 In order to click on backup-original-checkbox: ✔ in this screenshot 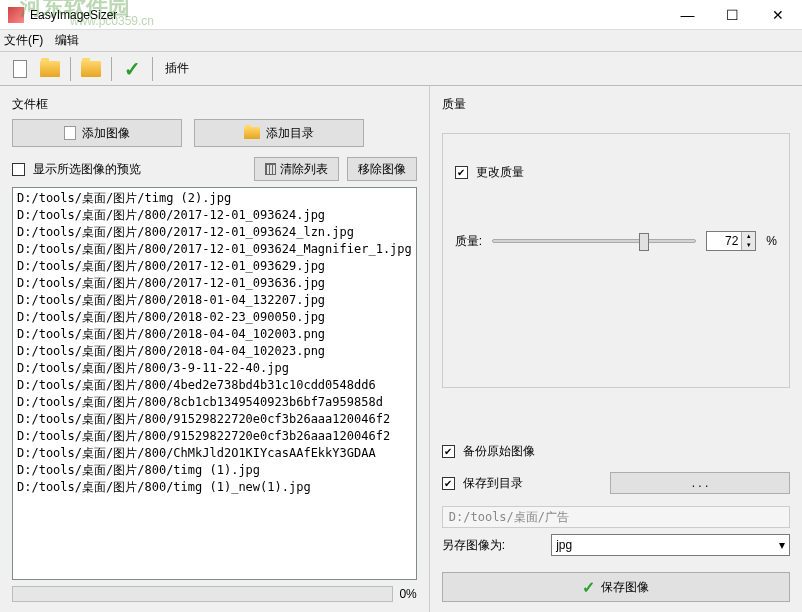, I will do `click(448, 452)`.